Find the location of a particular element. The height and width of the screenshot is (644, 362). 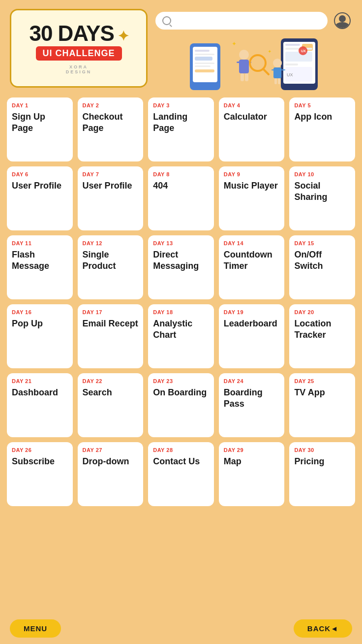

svg-text: UX is located at coordinates (303, 51).